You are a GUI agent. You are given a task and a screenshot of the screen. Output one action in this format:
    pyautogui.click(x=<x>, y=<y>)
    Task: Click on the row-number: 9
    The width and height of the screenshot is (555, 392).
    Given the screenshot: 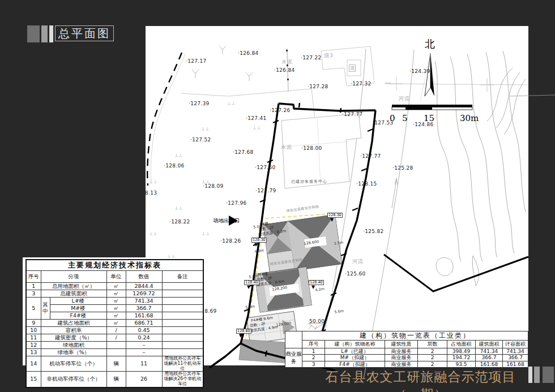 What is the action you would take?
    pyautogui.click(x=33, y=324)
    